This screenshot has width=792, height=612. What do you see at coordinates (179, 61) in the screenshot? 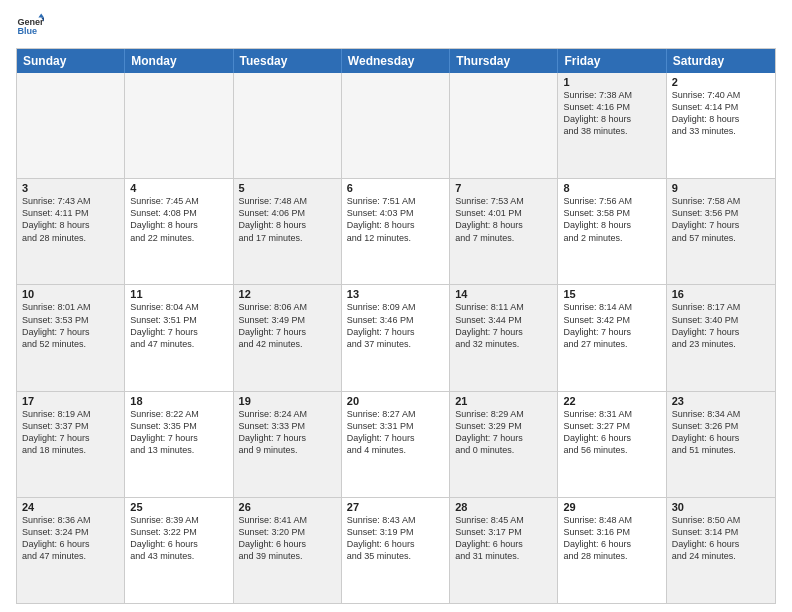
I see `calendar-header-monday: Monday` at bounding box center [179, 61].